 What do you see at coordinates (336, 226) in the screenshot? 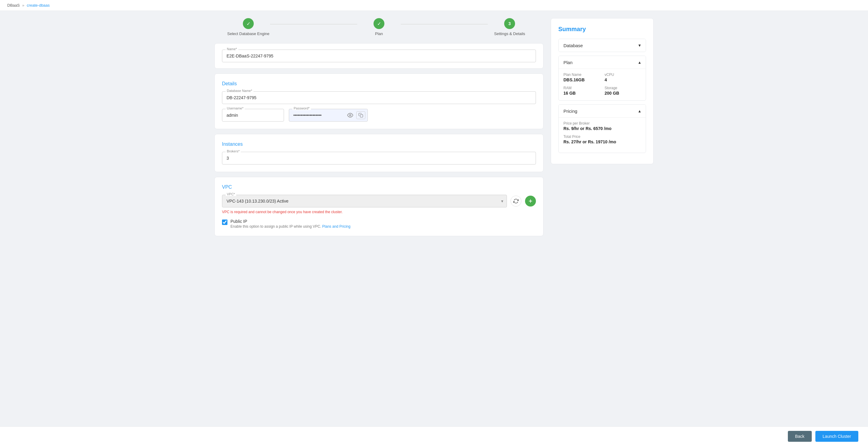
I see `plans-pricing-link: Plans and Pricing` at bounding box center [336, 226].